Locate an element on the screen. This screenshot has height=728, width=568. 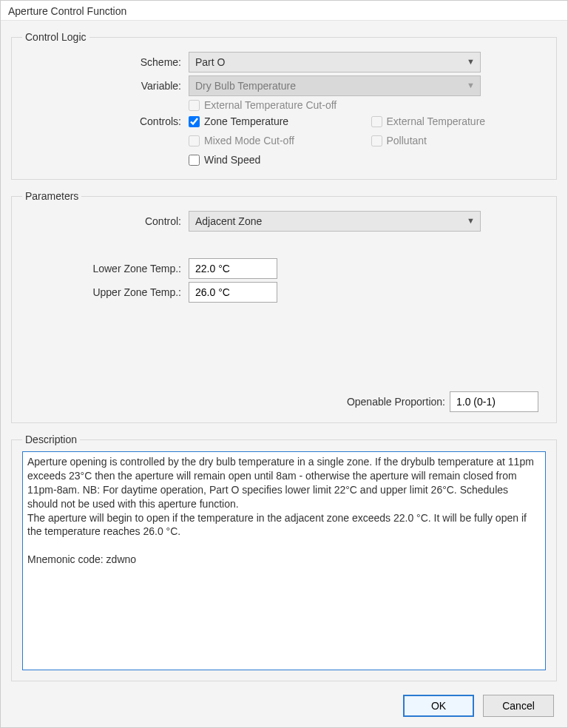
label-openable-proportion: Openable Proportion: is located at coordinates (396, 402).